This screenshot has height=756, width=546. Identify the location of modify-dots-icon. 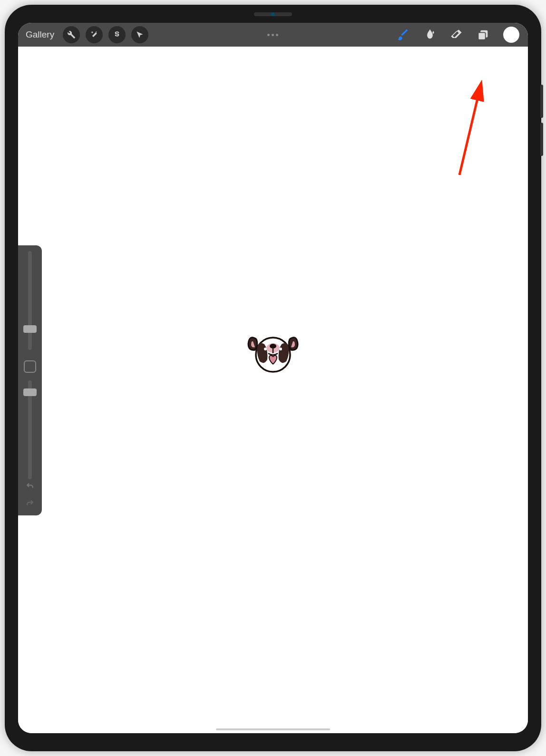
(273, 35).